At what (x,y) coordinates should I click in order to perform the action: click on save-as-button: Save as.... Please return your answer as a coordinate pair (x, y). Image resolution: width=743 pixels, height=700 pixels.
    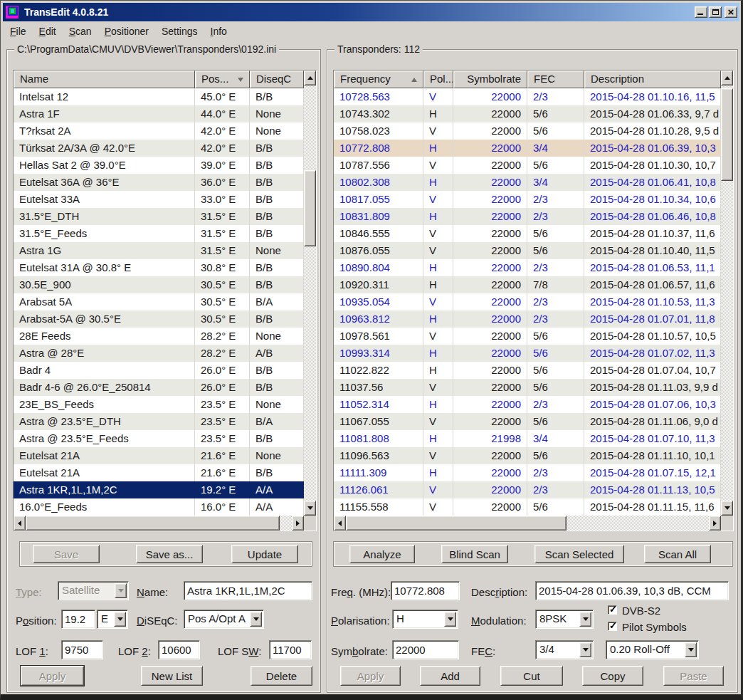
    Looking at the image, I should click on (169, 554).